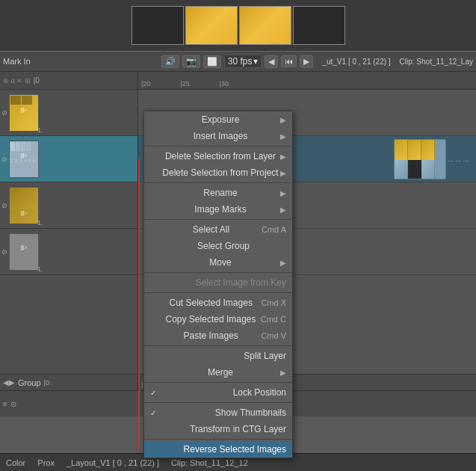 The width and height of the screenshot is (476, 471). Describe the element at coordinates (218, 136) in the screenshot. I see `menu-item-insert-images: Insert Images ▶` at that location.